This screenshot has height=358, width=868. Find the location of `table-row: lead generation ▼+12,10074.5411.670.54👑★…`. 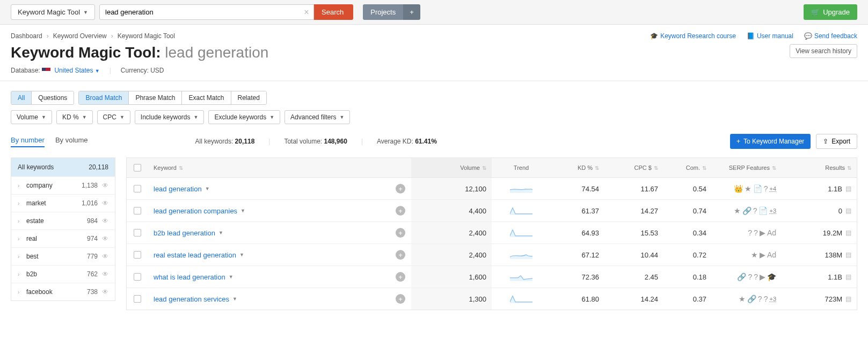

table-row: lead generation ▼+12,10074.5411.670.54👑★… is located at coordinates (492, 189).